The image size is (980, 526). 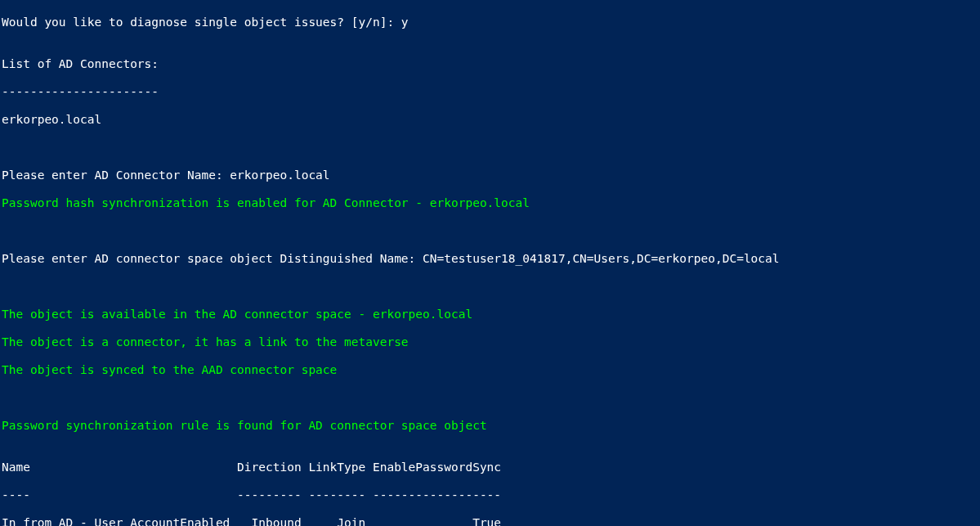 What do you see at coordinates (490, 521) in the screenshot?
I see `table1-row: In from AD - User AccountEnabled Inbound…` at bounding box center [490, 521].